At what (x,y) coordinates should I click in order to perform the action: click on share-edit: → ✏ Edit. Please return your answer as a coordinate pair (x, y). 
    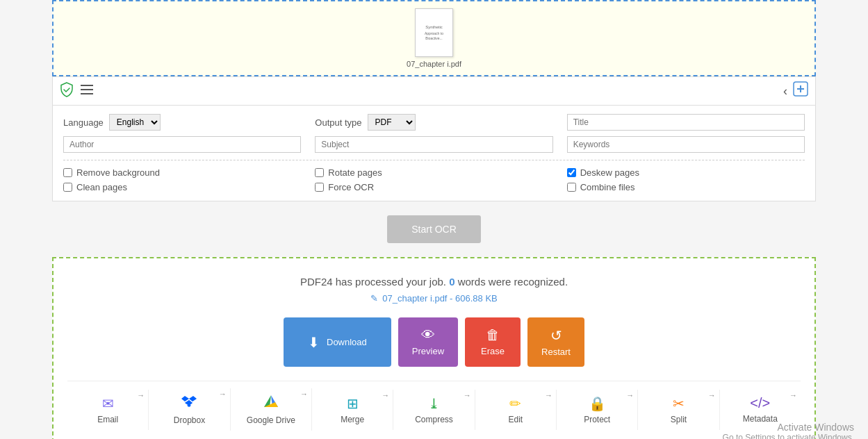
    Looking at the image, I should click on (516, 410).